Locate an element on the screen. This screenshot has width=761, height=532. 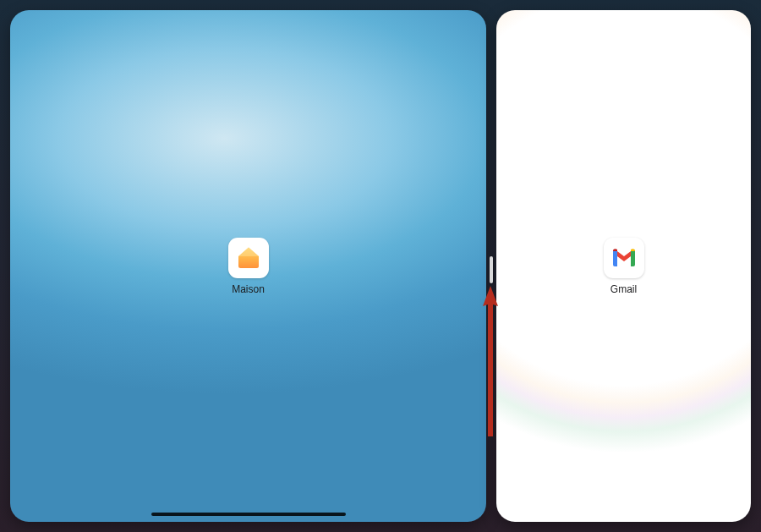
home-indicator is located at coordinates (249, 514).